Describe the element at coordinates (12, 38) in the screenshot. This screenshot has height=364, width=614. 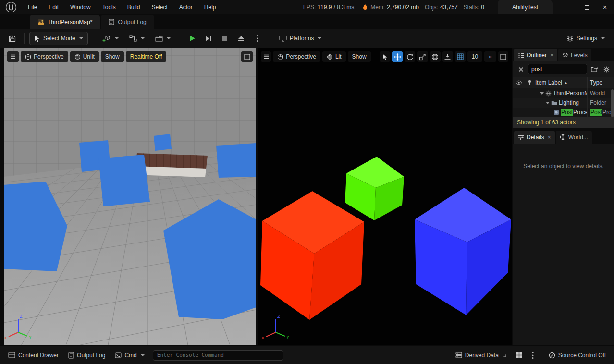
I see `save-button` at that location.